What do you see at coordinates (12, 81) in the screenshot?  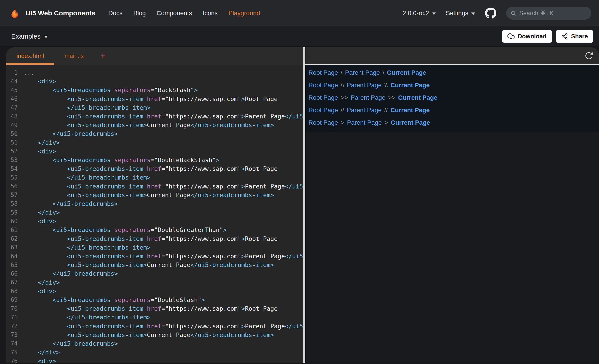 I see `line-number: 44` at bounding box center [12, 81].